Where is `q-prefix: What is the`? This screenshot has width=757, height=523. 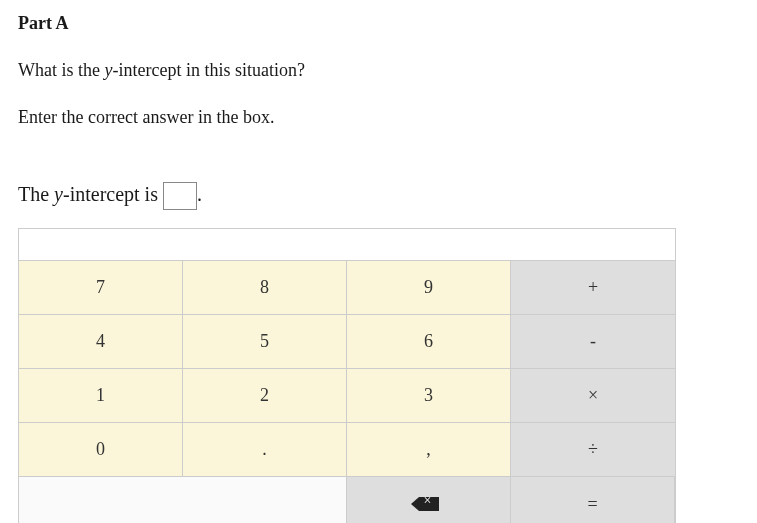 q-prefix: What is the is located at coordinates (61, 70).